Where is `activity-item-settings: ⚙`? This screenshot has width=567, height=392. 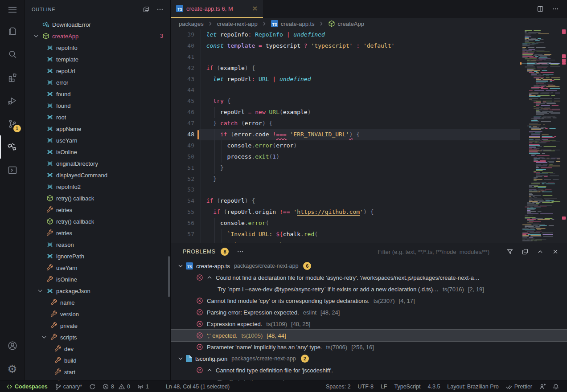
activity-item-settings: ⚙ is located at coordinates (12, 369).